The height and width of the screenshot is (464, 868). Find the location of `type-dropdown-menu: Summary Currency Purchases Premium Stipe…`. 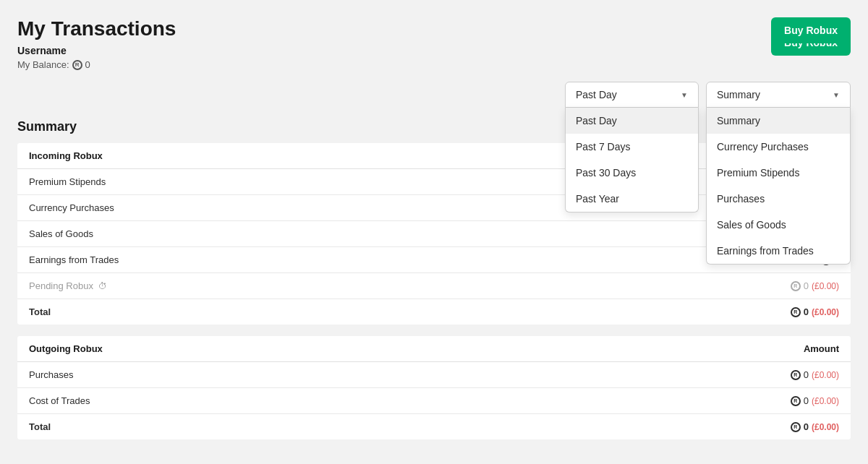

type-dropdown-menu: Summary Currency Purchases Premium Stipe… is located at coordinates (778, 186).